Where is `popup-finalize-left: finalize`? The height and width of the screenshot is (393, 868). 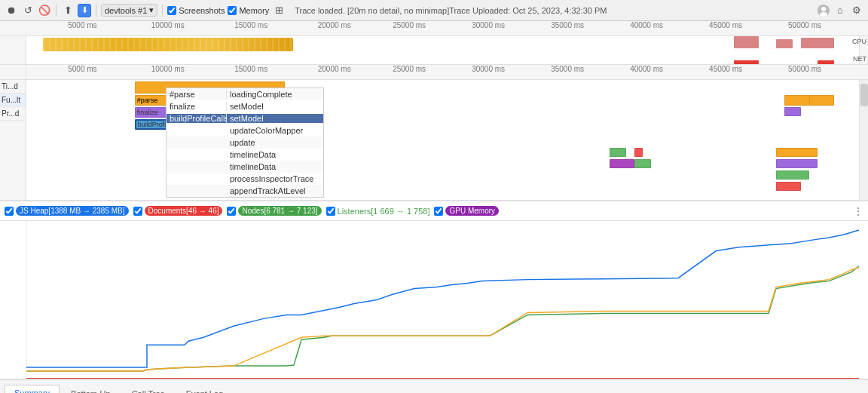 popup-finalize-left: finalize is located at coordinates (197, 106).